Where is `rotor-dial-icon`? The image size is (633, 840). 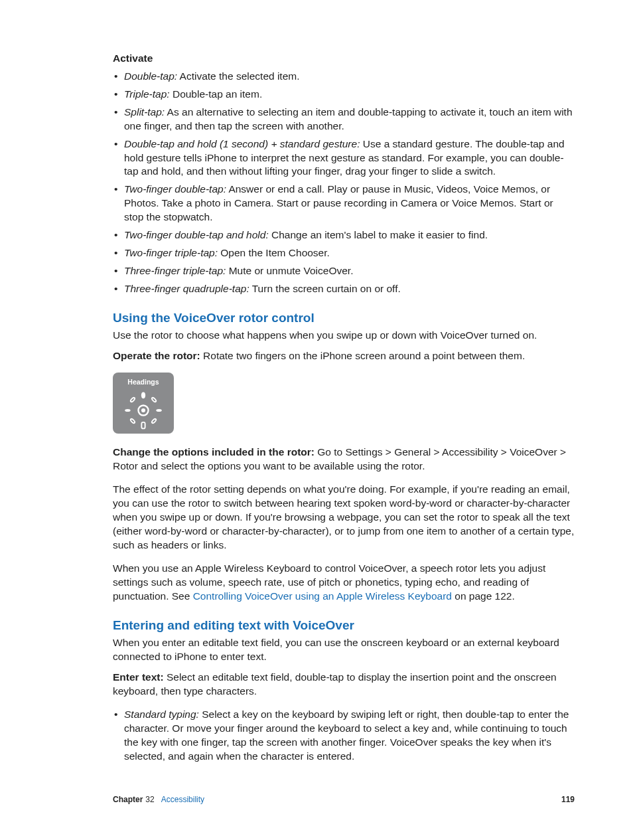
rotor-dial-icon is located at coordinates (143, 410).